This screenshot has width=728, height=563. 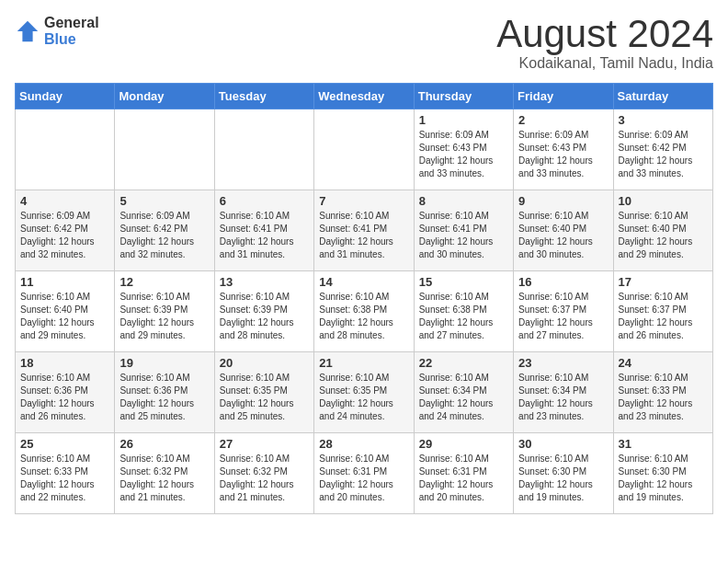 What do you see at coordinates (72, 40) in the screenshot?
I see `logo-blue-text: Blue` at bounding box center [72, 40].